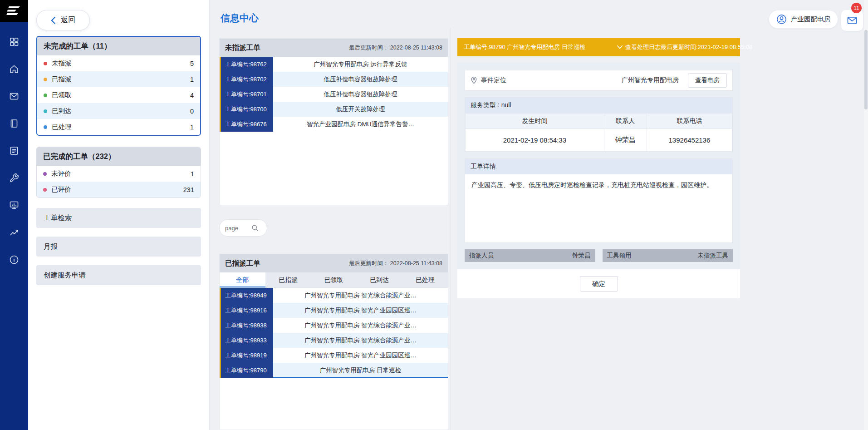 This screenshot has height=430, width=868. Describe the element at coordinates (246, 64) in the screenshot. I see `work-order-id: 工单编号:98762` at that location.